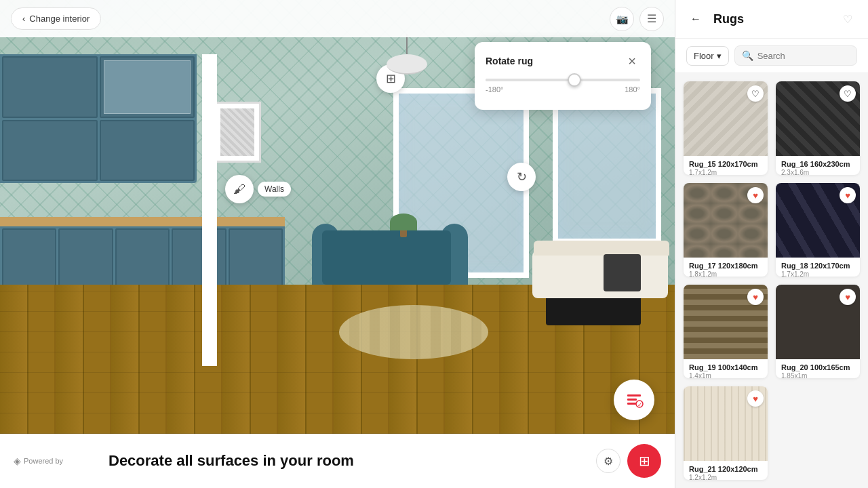  I want to click on rug-size: 1.7x1.2m, so click(726, 172).